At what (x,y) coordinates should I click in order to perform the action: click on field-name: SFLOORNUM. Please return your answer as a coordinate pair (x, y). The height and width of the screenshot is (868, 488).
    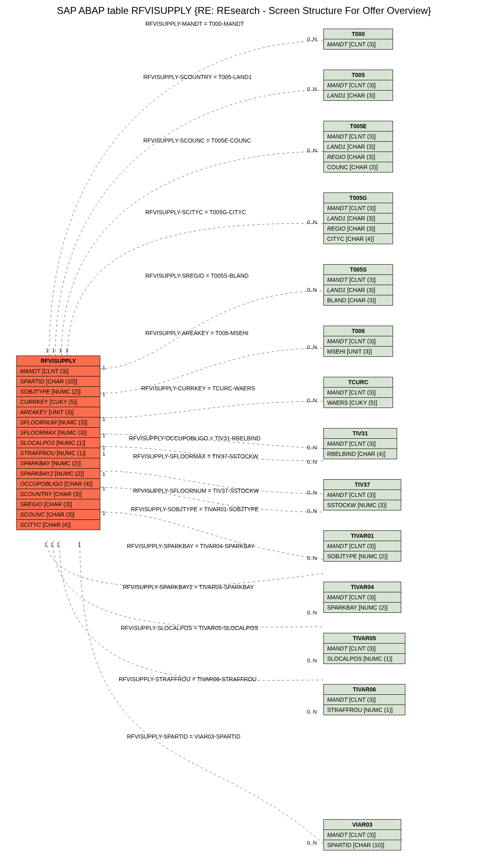
    Looking at the image, I should click on (38, 422).